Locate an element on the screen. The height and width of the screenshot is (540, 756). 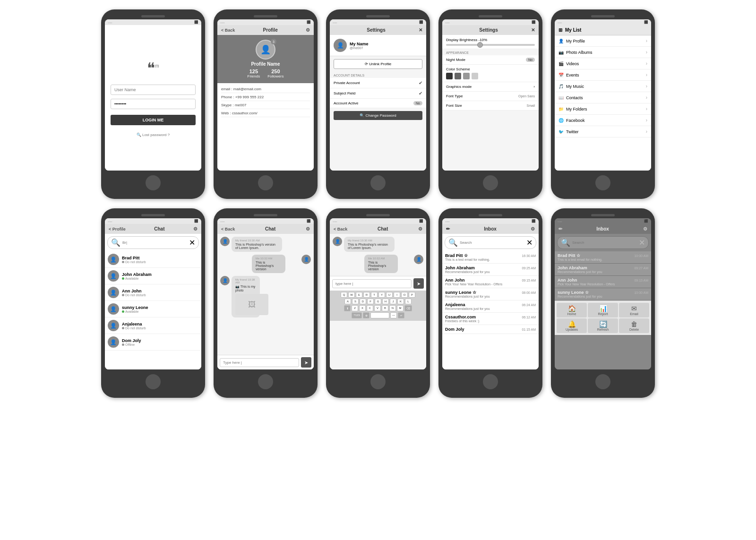
key-emoji: ⊕ is located at coordinates (366, 316).